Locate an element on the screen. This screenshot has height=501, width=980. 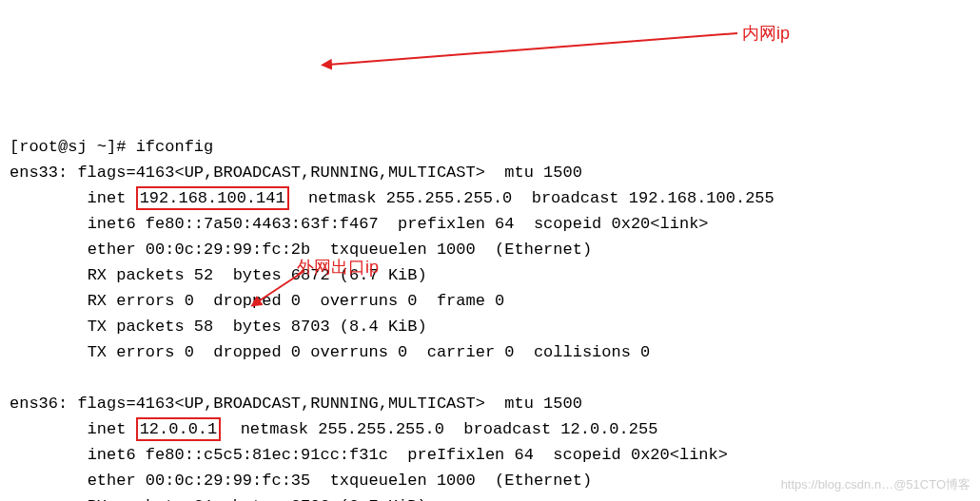
ens36-rx: RX packets 21 bytes 2792 (2.7 KiB) is located at coordinates (257, 499).